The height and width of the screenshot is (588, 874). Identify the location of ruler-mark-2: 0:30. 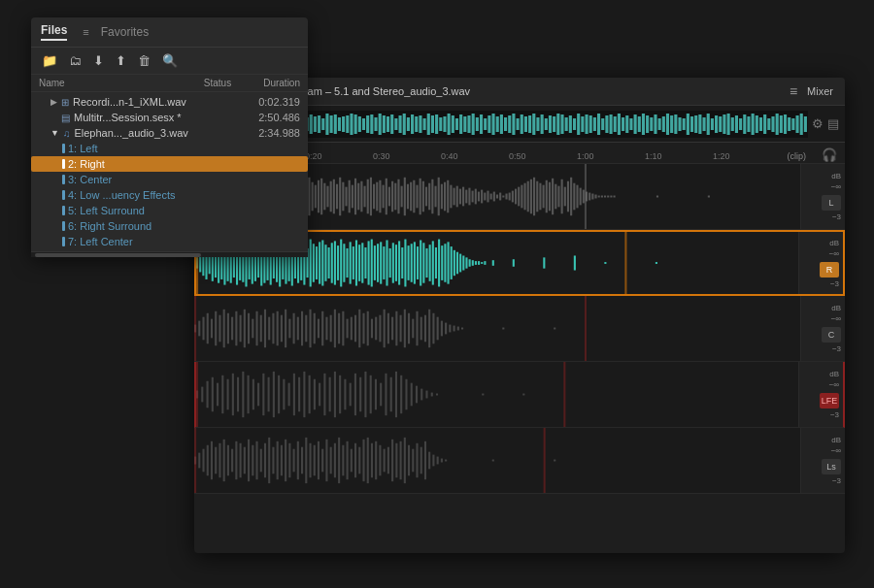
(382, 156).